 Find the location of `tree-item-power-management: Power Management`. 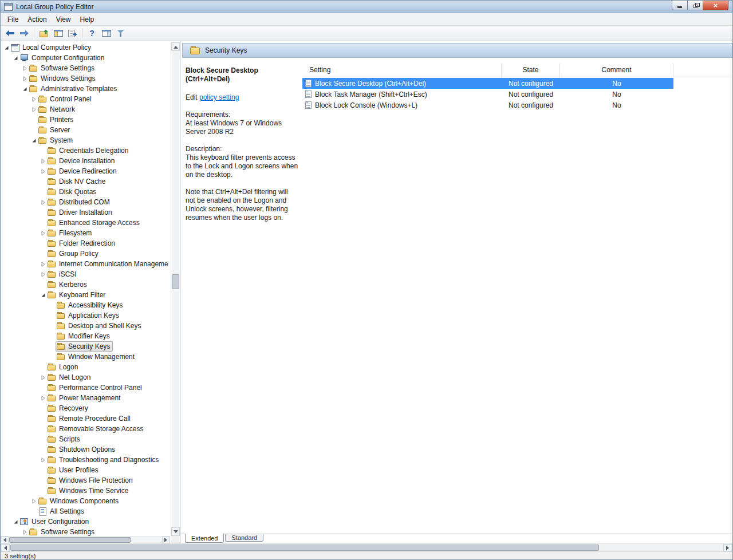

tree-item-power-management: Power Management is located at coordinates (85, 398).